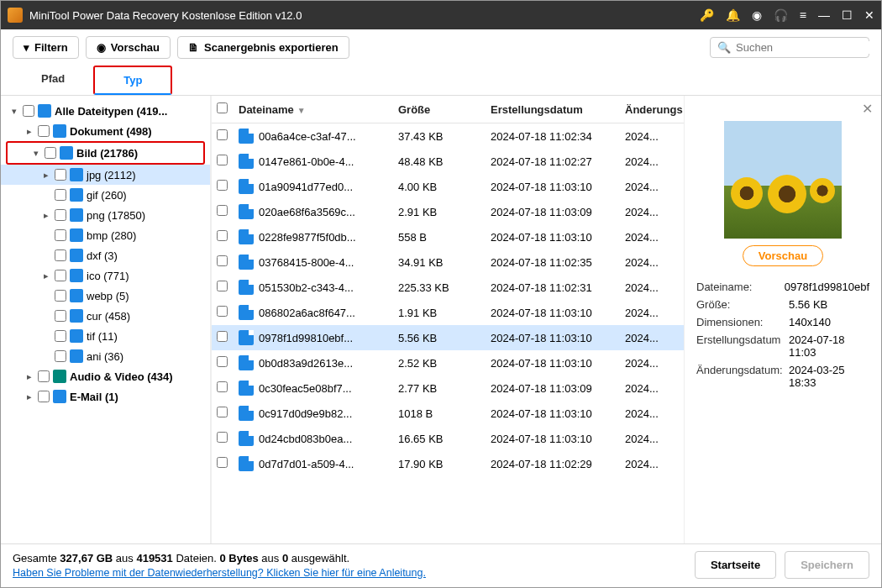  Describe the element at coordinates (736, 564) in the screenshot. I see `home-button: Startseite` at that location.